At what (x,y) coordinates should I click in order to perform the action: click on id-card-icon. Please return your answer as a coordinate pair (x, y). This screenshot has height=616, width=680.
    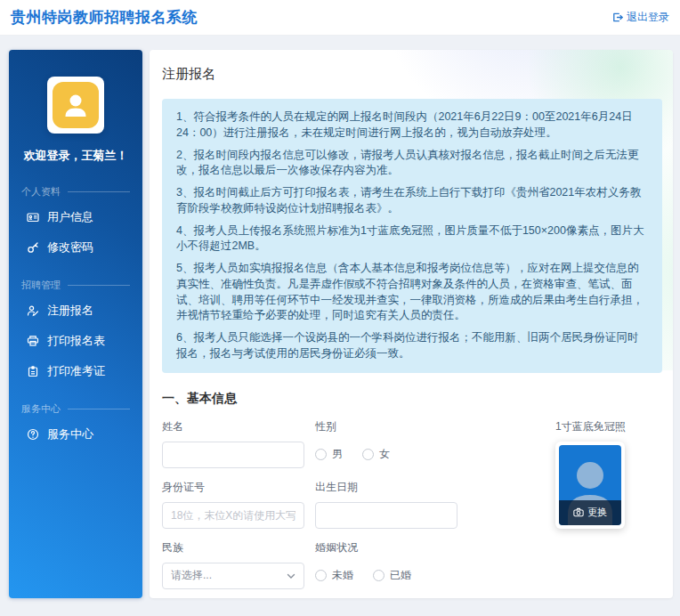
    Looking at the image, I should click on (33, 217).